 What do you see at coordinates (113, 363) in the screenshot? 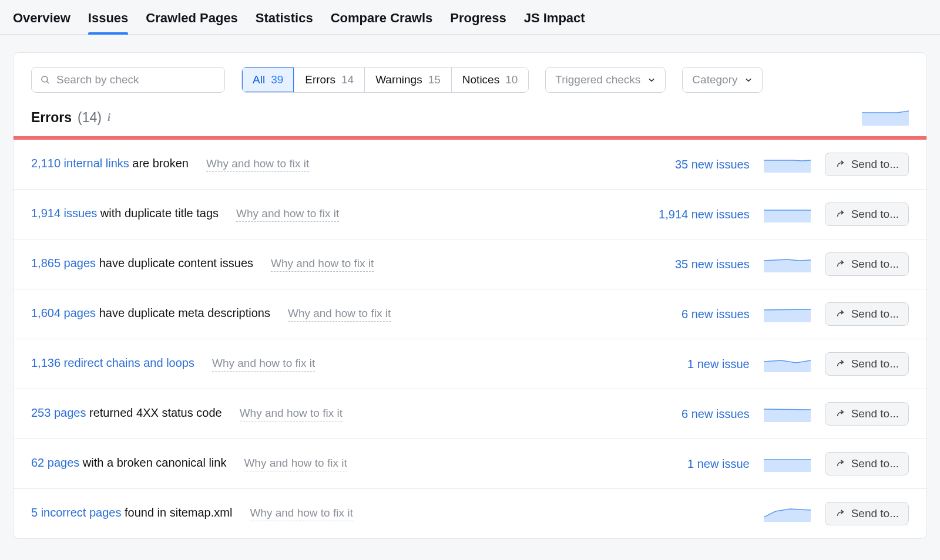
I see `issue-count-link: 1,136 redirect chains and loops` at bounding box center [113, 363].